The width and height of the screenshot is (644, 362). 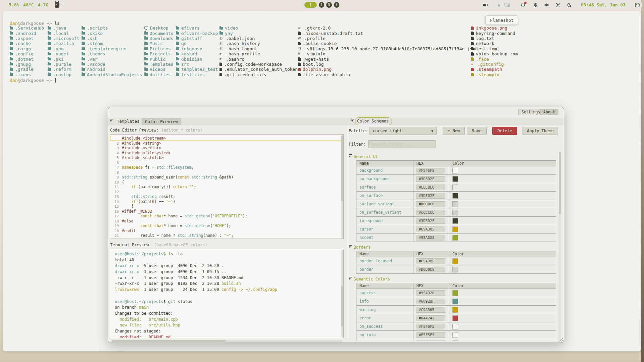 What do you see at coordinates (63, 28) in the screenshot?
I see `file-entry: .java` at bounding box center [63, 28].